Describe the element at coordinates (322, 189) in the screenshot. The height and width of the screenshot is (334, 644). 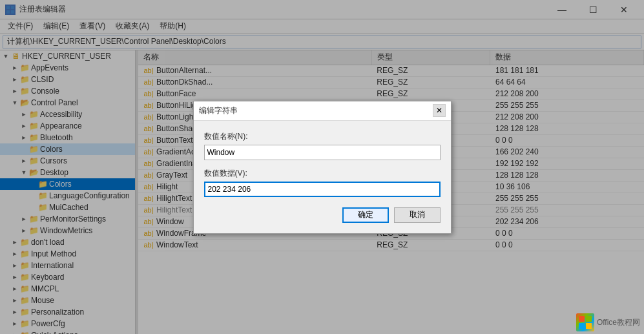
I see `dialog-data-input` at that location.